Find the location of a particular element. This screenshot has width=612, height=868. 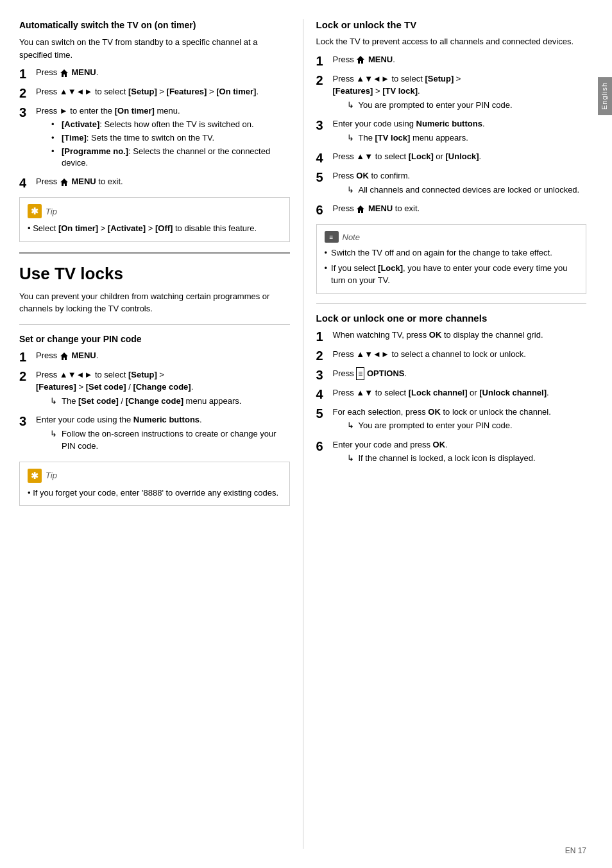

step-item: 4 Press ▲▼ to select [Lock] or [Unlock]. is located at coordinates (452, 158).